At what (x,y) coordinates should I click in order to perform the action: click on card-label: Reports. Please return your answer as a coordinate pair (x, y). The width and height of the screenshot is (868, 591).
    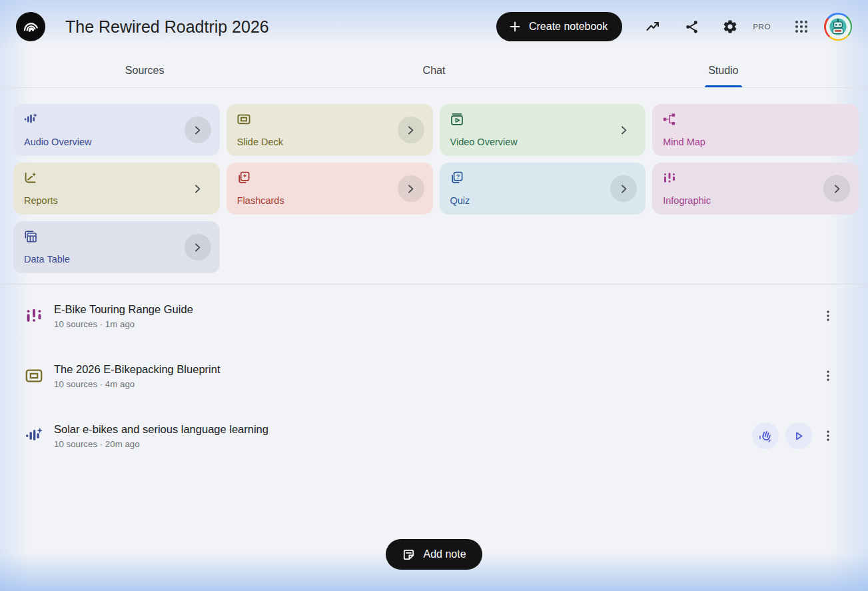
    Looking at the image, I should click on (41, 201).